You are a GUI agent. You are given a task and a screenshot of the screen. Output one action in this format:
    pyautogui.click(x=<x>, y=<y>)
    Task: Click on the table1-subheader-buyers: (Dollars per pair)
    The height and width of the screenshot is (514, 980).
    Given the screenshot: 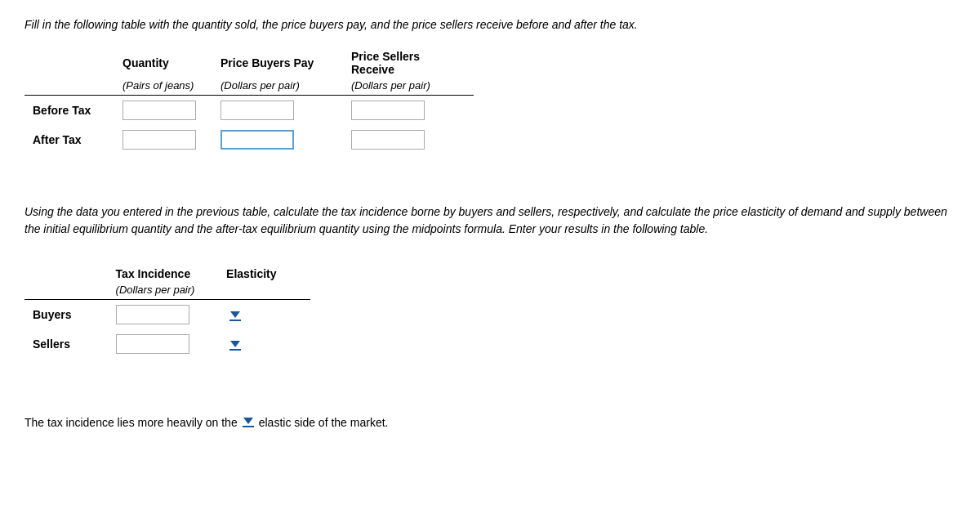 What is the action you would take?
    pyautogui.click(x=278, y=87)
    